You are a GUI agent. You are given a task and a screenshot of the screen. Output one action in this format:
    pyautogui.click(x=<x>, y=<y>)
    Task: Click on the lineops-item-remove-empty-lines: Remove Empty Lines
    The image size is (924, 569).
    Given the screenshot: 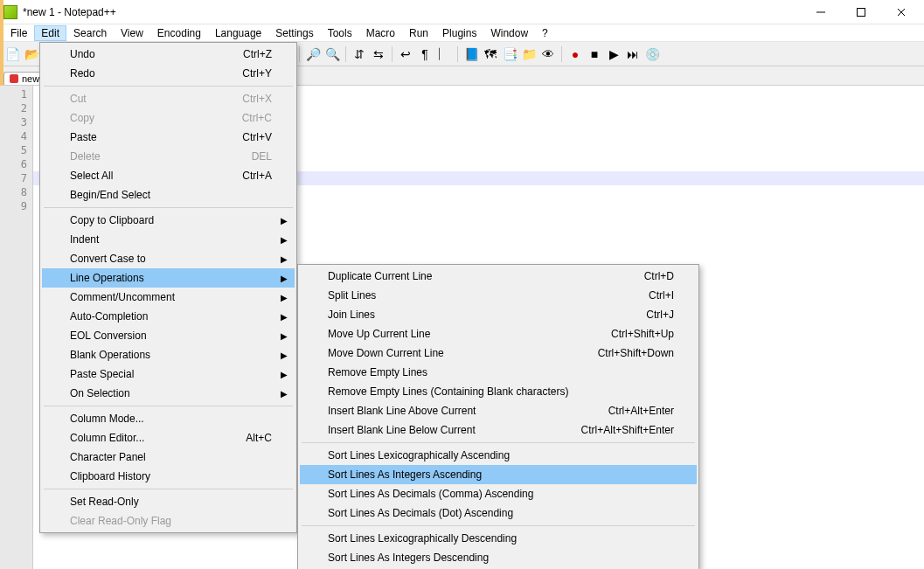 What is the action you would take?
    pyautogui.click(x=498, y=372)
    